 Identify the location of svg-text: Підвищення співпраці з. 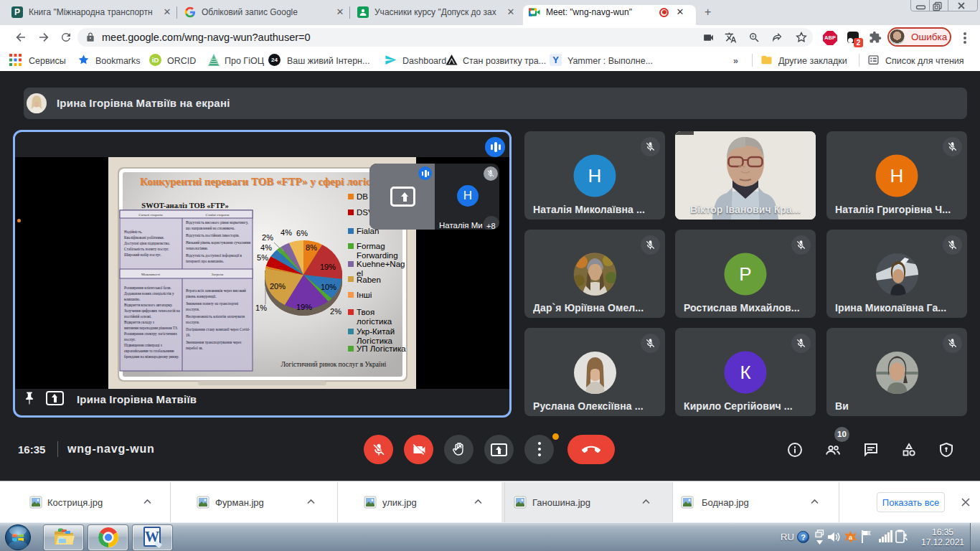
(143, 345).